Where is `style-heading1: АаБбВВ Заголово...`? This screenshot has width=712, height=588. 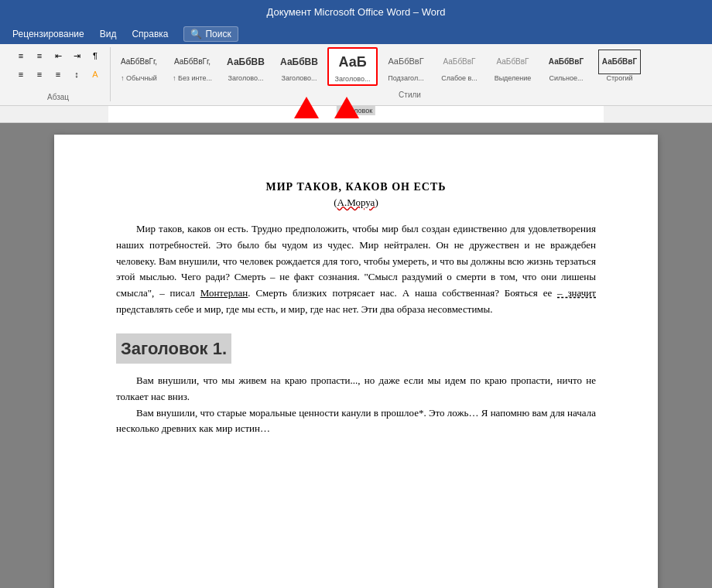
style-heading1: АаБбВВ Заголово... is located at coordinates (246, 66).